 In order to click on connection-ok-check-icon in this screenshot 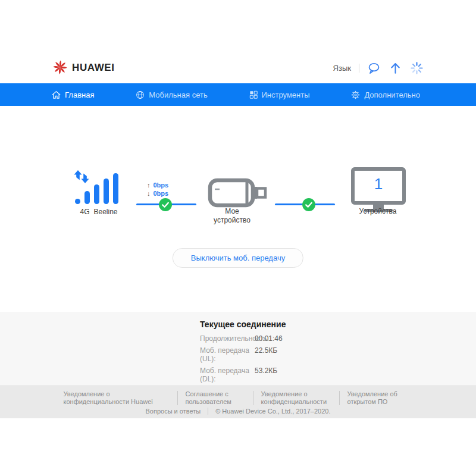, I will do `click(165, 205)`.